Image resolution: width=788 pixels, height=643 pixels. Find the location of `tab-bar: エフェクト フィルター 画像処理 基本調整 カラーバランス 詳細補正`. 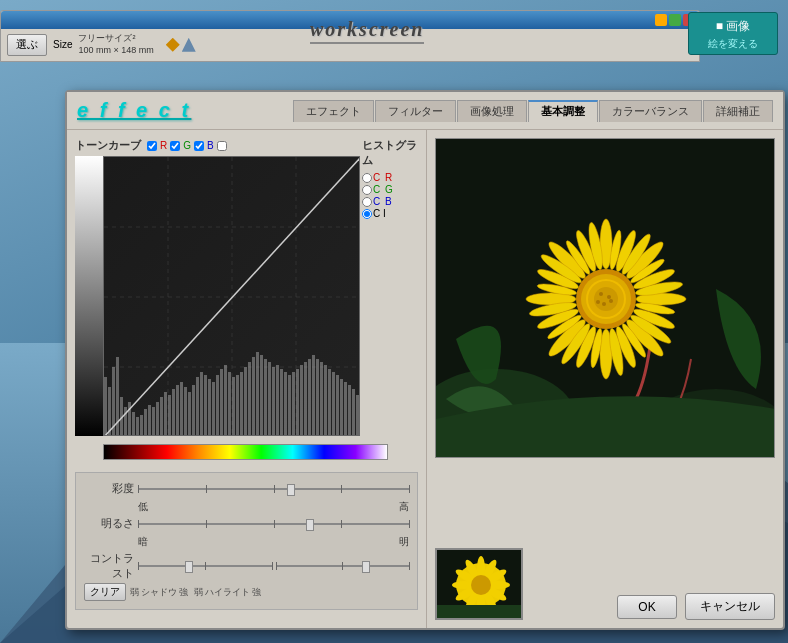

tab-bar: エフェクト フィルター 画像処理 基本調整 カラーバランス 詳細補正 is located at coordinates (533, 111).